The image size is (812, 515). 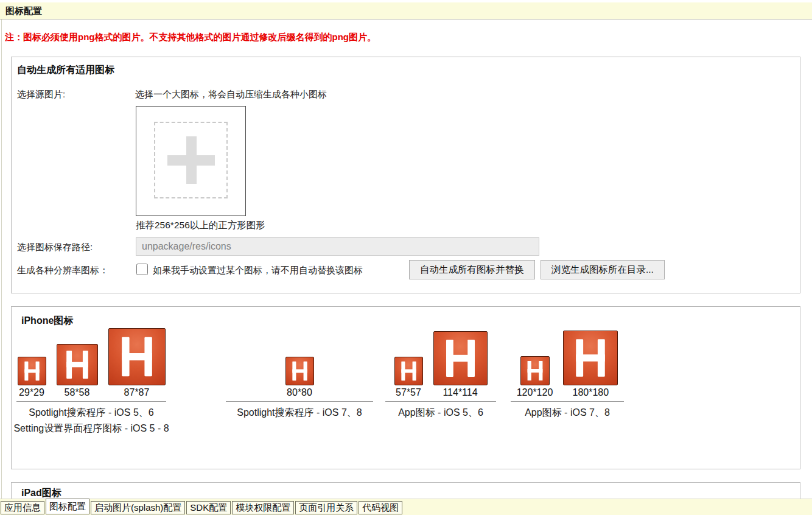 What do you see at coordinates (460, 393) in the screenshot?
I see `icon-size-label: 114*114` at bounding box center [460, 393].